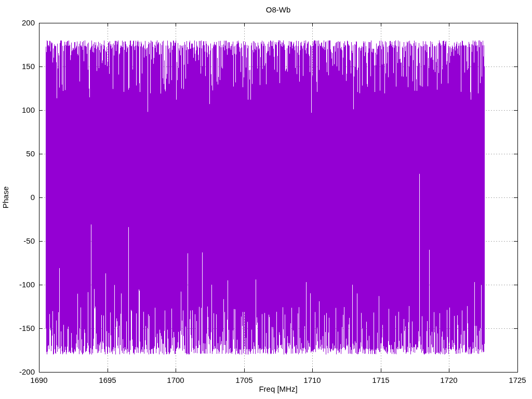  Describe the element at coordinates (244, 380) in the screenshot. I see `x-tick-label: 1705` at that location.